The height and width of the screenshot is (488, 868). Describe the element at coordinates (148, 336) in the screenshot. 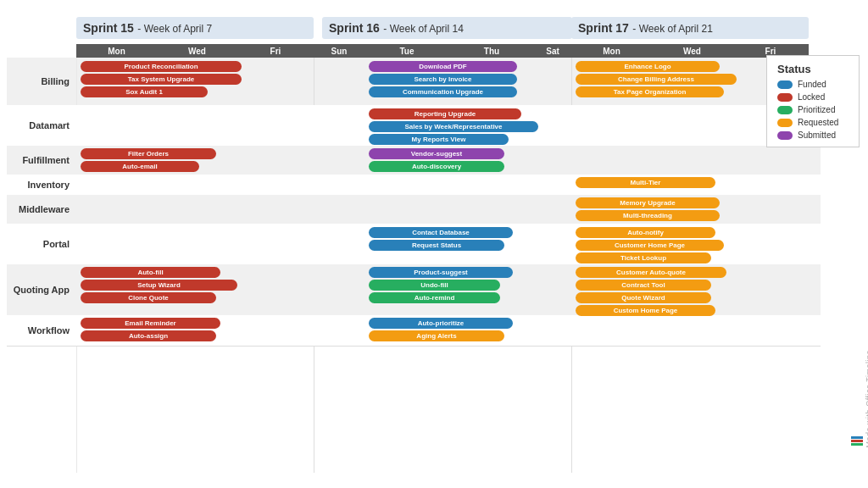

I see `task-auto-assign: Auto-assign` at that location.